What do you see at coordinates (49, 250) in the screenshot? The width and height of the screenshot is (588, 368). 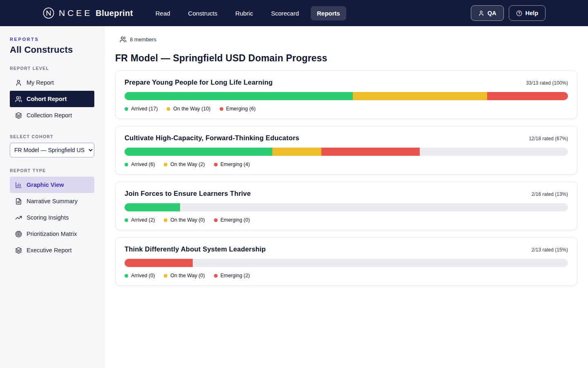 I see `sidebar-item-label: Executive Report` at bounding box center [49, 250].